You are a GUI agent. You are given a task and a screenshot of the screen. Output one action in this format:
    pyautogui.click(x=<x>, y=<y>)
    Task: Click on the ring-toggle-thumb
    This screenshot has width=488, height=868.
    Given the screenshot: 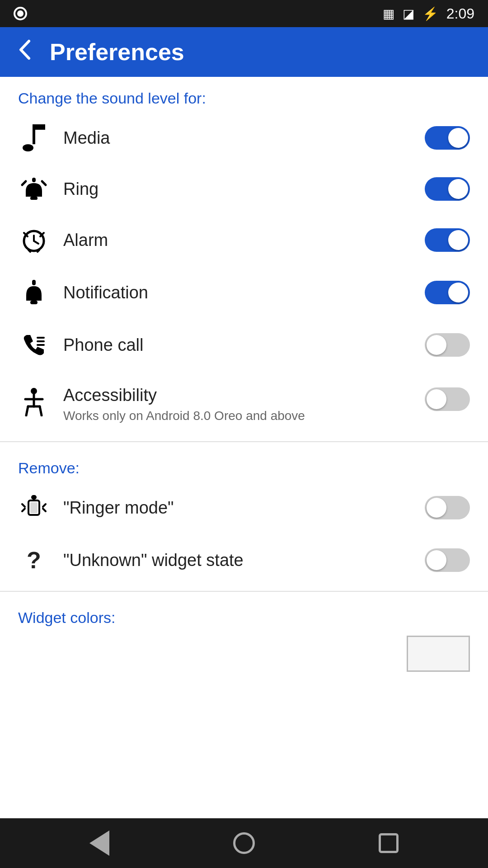 What is the action you would take?
    pyautogui.click(x=458, y=189)
    